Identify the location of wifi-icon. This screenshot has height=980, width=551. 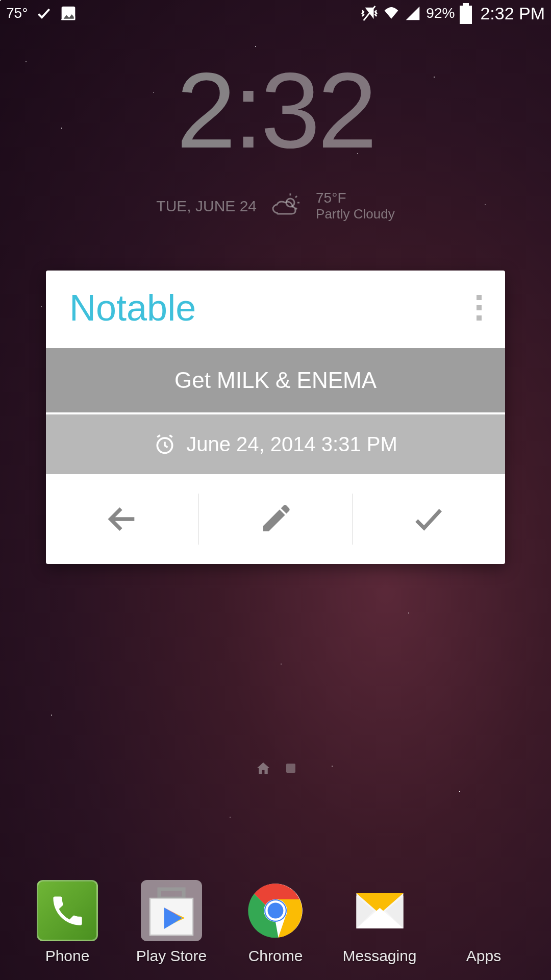
(391, 13).